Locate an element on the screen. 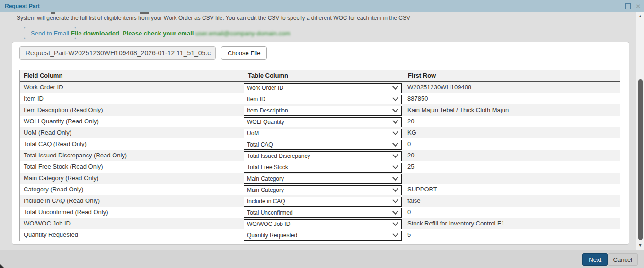 The height and width of the screenshot is (268, 644). maximize-icon is located at coordinates (628, 6).